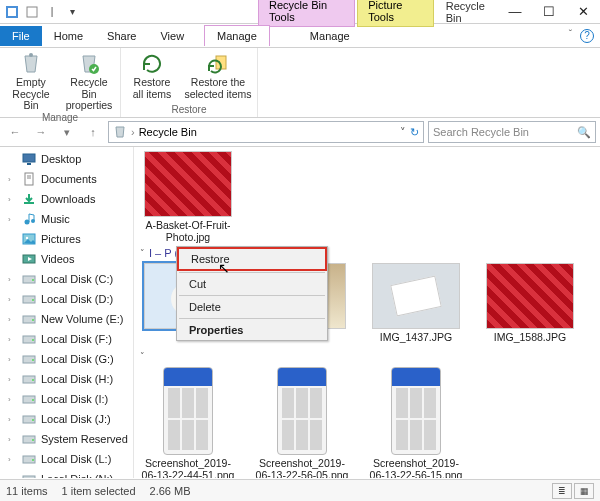  What do you see at coordinates (367, 354) in the screenshot?
I see `group-header-2: ˅` at bounding box center [367, 354].